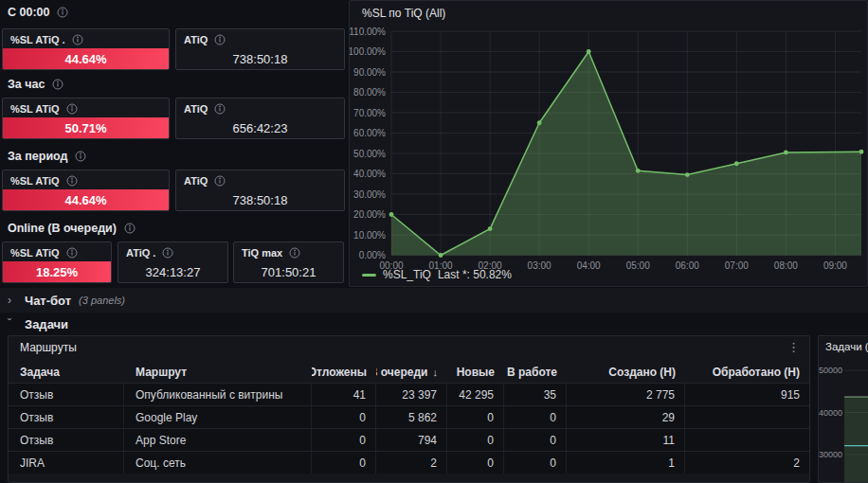  Describe the element at coordinates (830, 370) in the screenshot. I see `svg-text: 50000` at that location.